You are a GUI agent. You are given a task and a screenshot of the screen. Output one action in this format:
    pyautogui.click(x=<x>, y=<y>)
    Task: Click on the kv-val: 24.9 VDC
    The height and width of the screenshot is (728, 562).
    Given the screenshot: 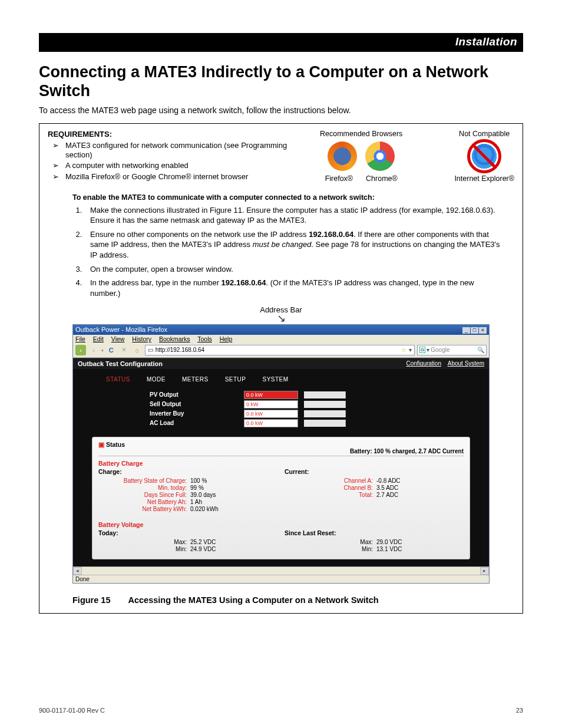 What is the action you would take?
    pyautogui.click(x=203, y=549)
    